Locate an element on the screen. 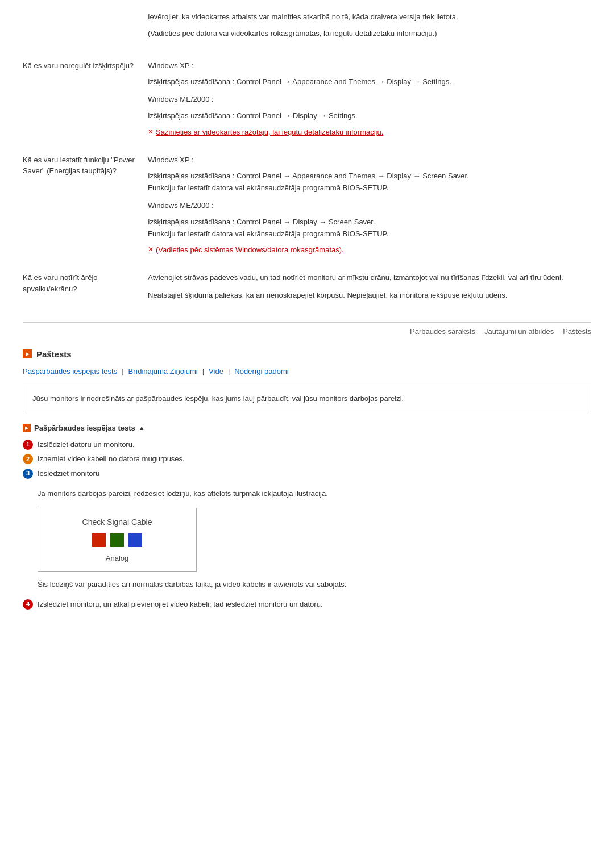 The image size is (614, 868). triangle-up-icon: ▲ is located at coordinates (142, 428).